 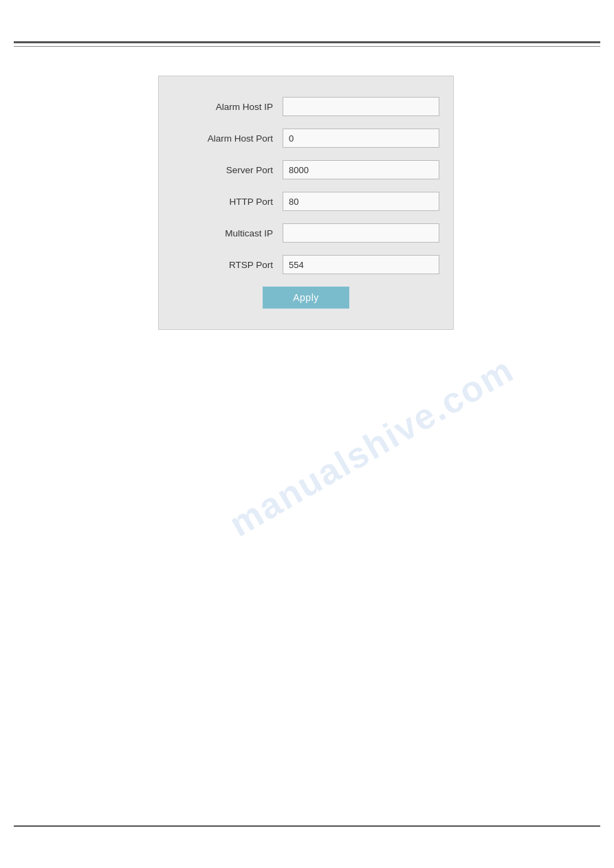 I want to click on top-border-thin, so click(x=307, y=47).